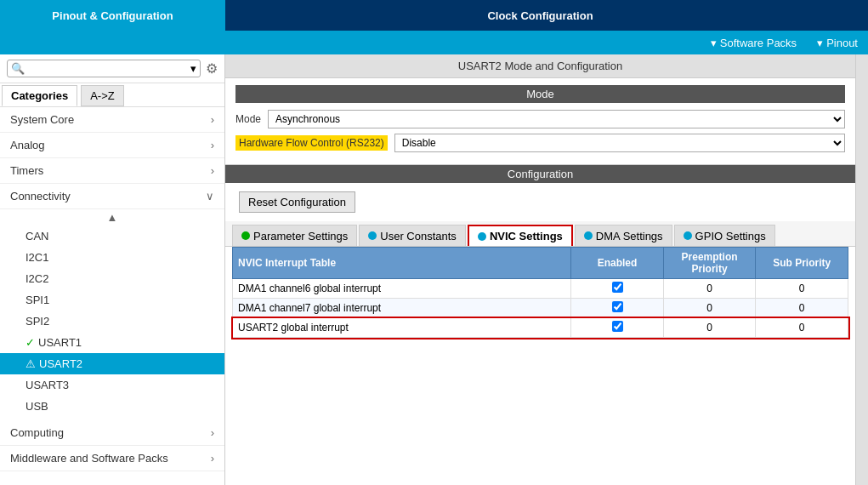 This screenshot has width=868, height=485. What do you see at coordinates (213, 458) in the screenshot?
I see `middleware-chevron-icon: ›` at bounding box center [213, 458].